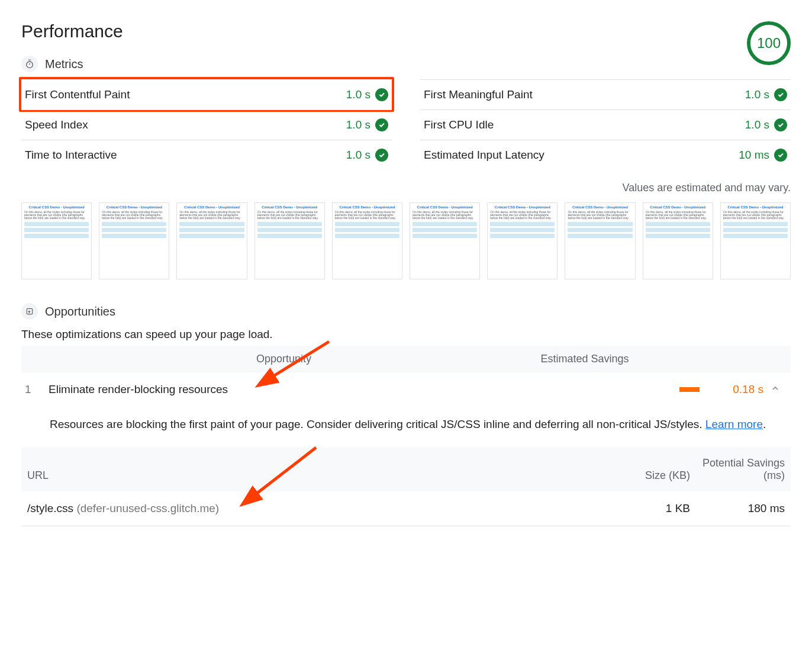 The height and width of the screenshot is (650, 812). Describe the element at coordinates (406, 334) in the screenshot. I see `opportunities-description: These optimizations can speed up your pa…` at that location.